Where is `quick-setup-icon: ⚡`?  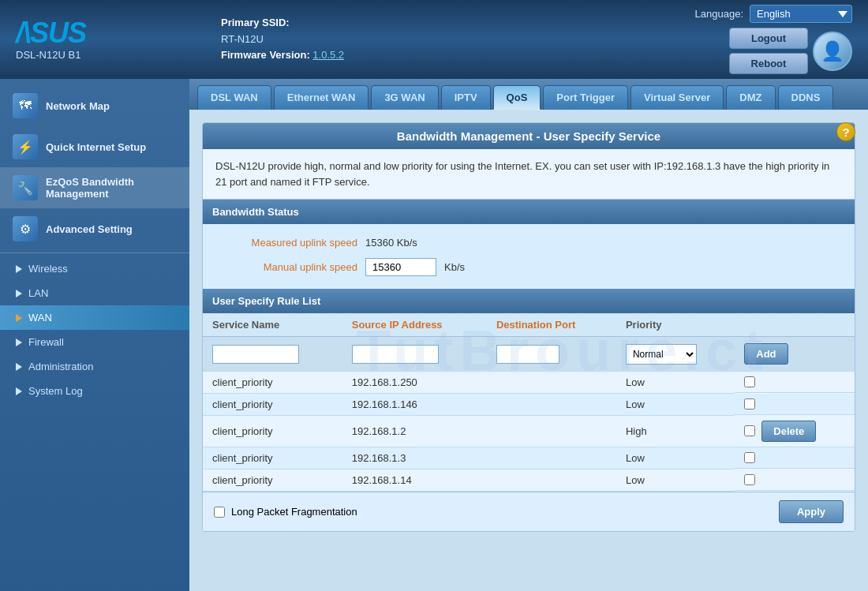 quick-setup-icon: ⚡ is located at coordinates (25, 147).